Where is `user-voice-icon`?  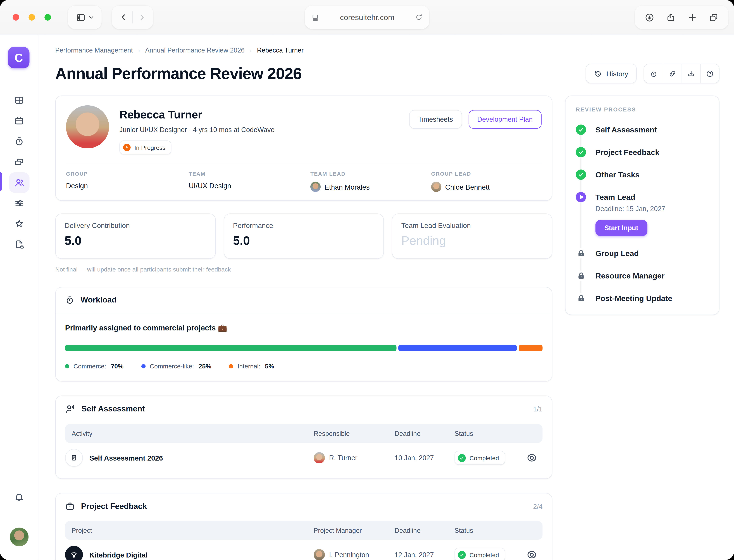
user-voice-icon is located at coordinates (70, 409).